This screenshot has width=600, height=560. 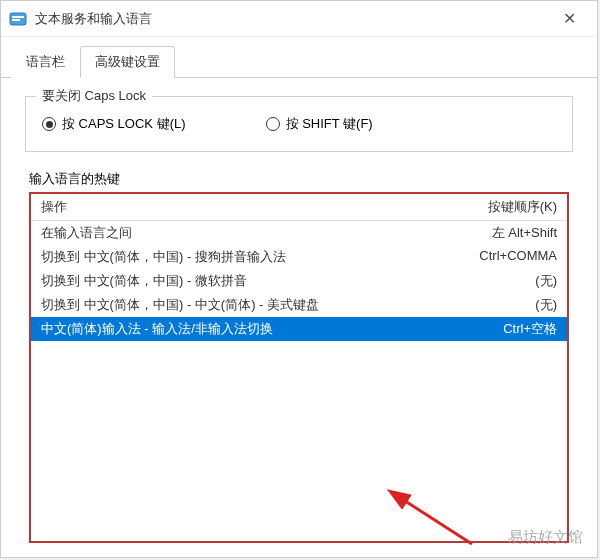 I want to click on app-icon, so click(x=18, y=19).